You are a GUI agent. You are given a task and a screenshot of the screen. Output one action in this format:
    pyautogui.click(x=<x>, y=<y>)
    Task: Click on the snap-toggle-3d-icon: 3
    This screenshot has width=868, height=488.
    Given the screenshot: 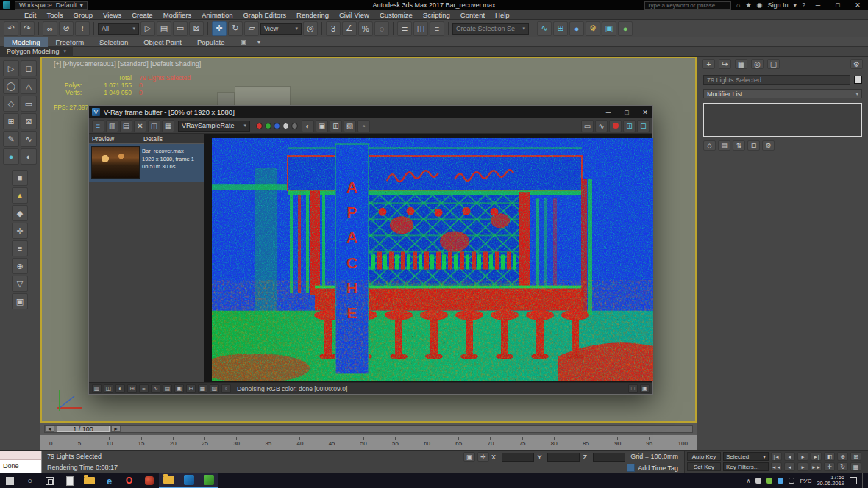 What is the action you would take?
    pyautogui.click(x=333, y=29)
    